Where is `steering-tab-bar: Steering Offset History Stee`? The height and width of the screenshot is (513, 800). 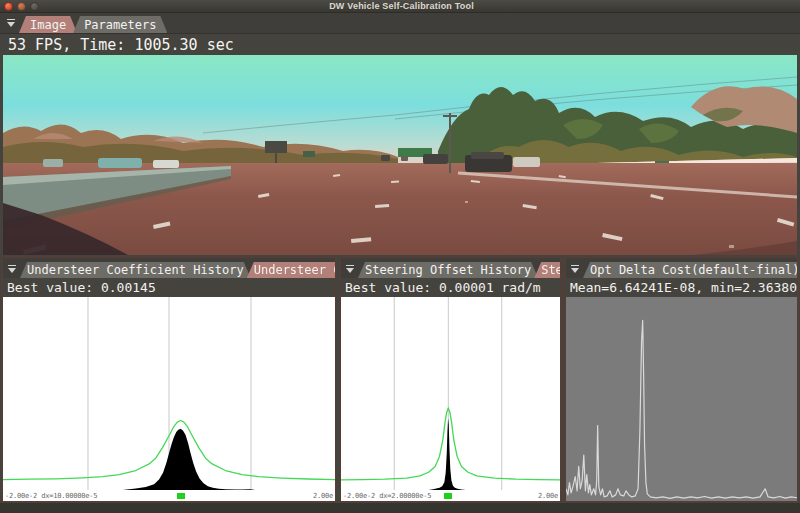 steering-tab-bar: Steering Offset History Stee is located at coordinates (450, 268).